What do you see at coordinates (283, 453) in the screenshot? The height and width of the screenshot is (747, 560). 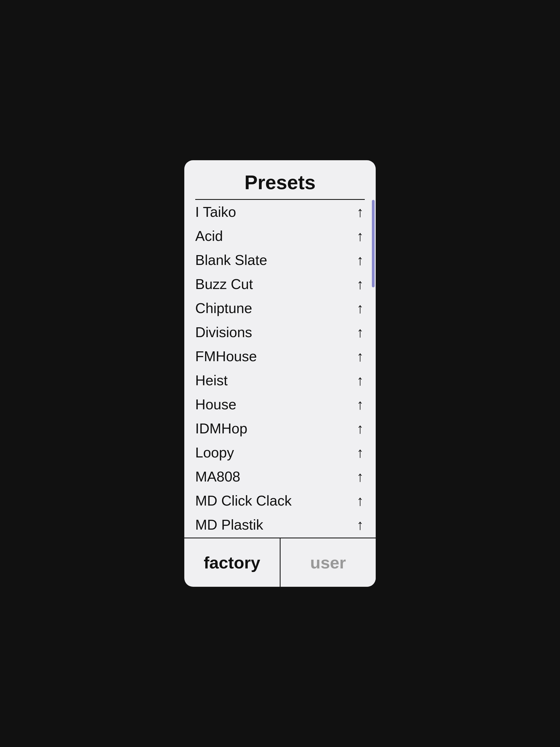 I see `list-item: Loopy↑` at bounding box center [283, 453].